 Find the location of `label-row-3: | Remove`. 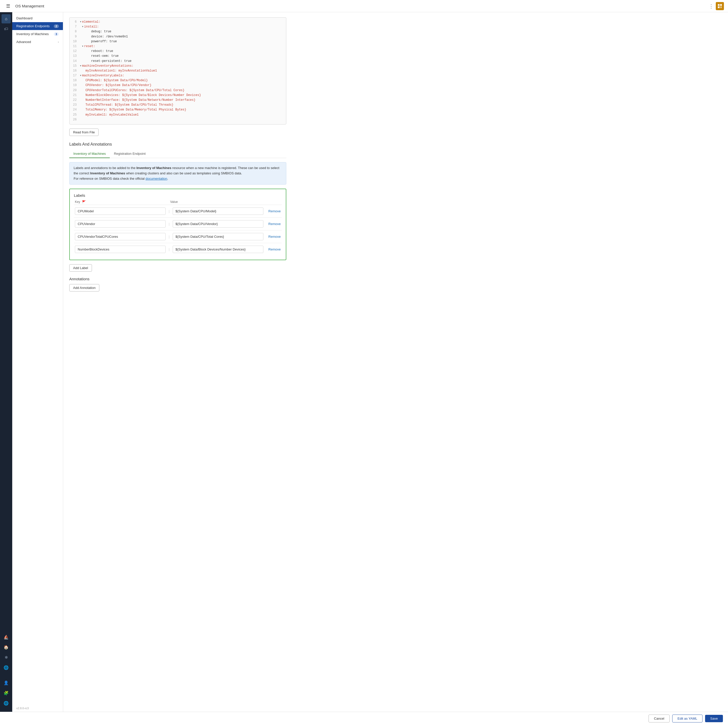

label-row-3: | Remove is located at coordinates (178, 249).